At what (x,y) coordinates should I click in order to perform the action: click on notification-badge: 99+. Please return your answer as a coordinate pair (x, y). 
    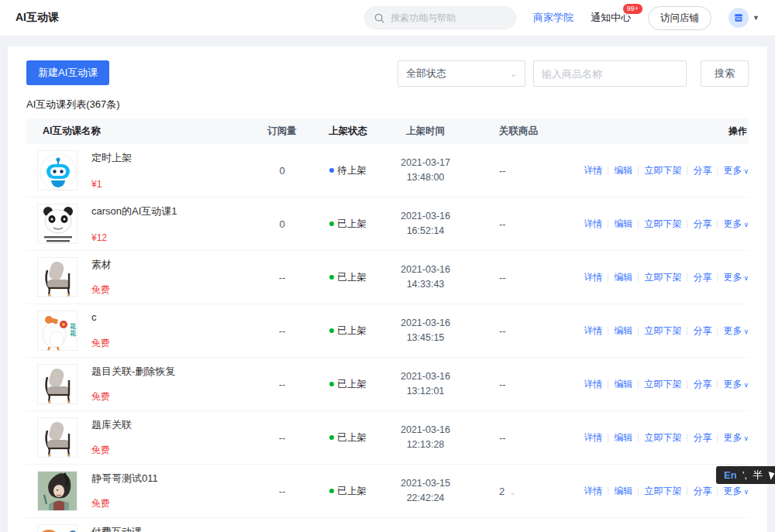
    Looking at the image, I should click on (632, 9).